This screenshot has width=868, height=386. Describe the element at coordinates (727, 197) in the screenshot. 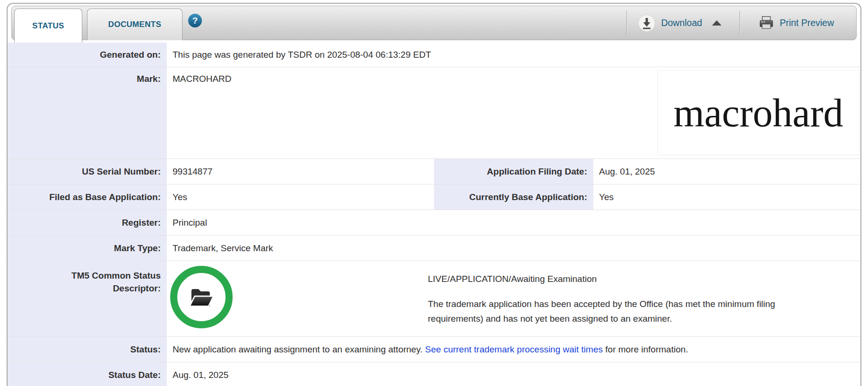

I see `currently-base-value: Yes` at that location.